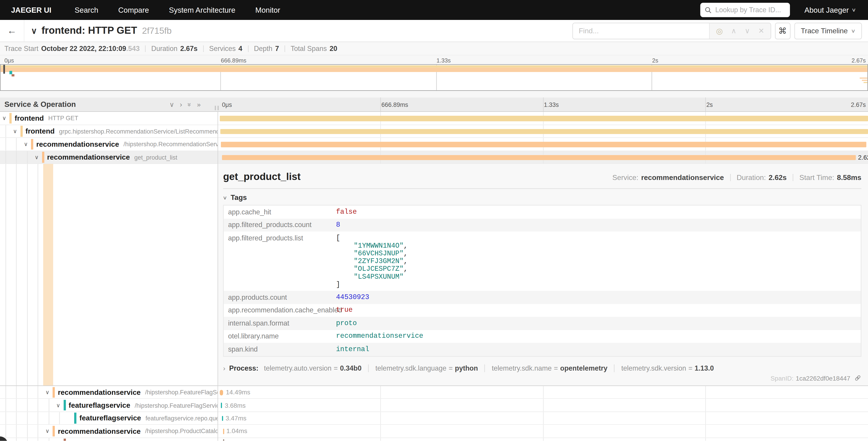 The height and width of the screenshot is (441, 868). Describe the element at coordinates (734, 31) in the screenshot. I see `prev-result-icon: ∧` at that location.